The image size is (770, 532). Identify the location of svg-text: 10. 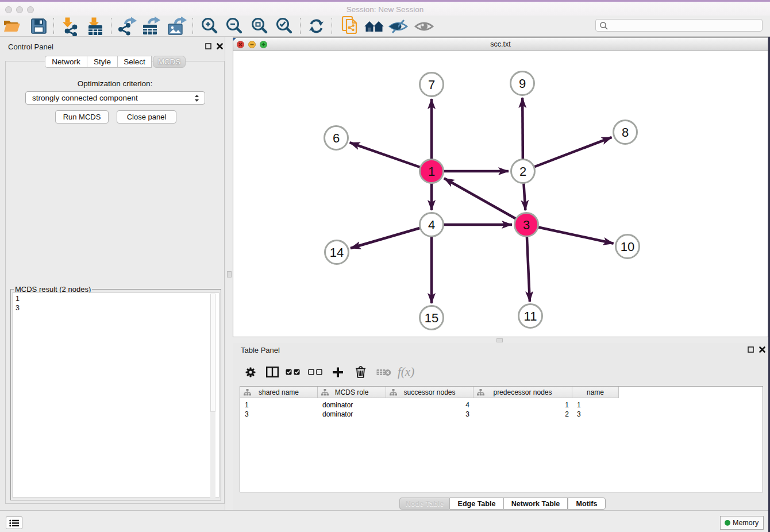
(627, 247).